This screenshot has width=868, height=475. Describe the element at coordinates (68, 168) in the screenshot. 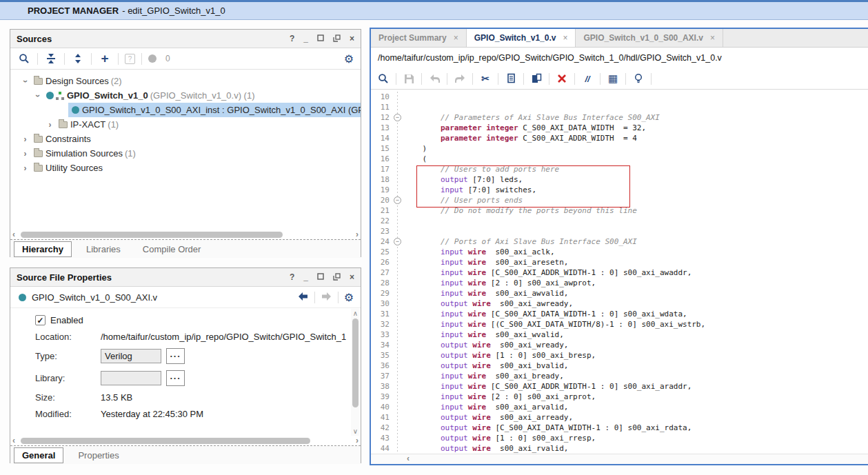

I see `tree-item-content: Utility Sources` at that location.